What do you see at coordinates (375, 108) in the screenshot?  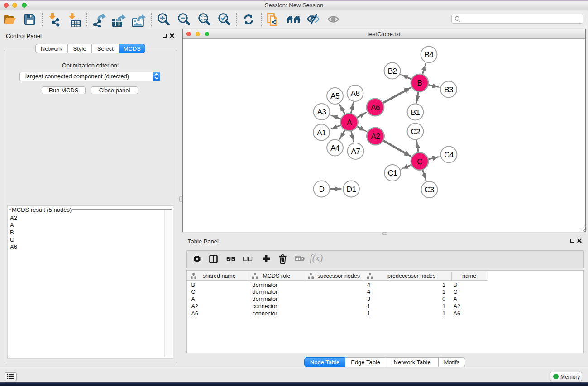 I see `svg-text: A6` at bounding box center [375, 108].